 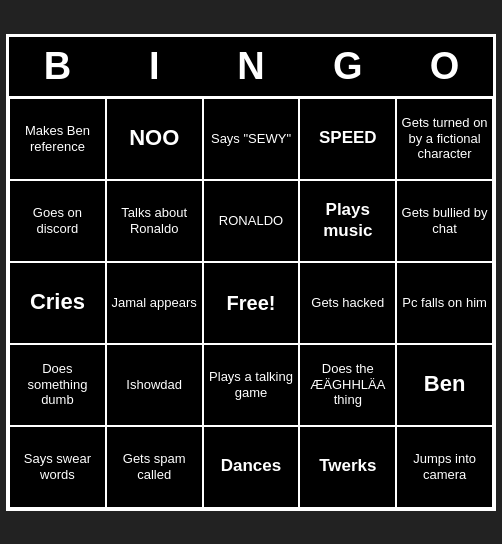 What do you see at coordinates (154, 139) in the screenshot?
I see `cell-1: NOO` at bounding box center [154, 139].